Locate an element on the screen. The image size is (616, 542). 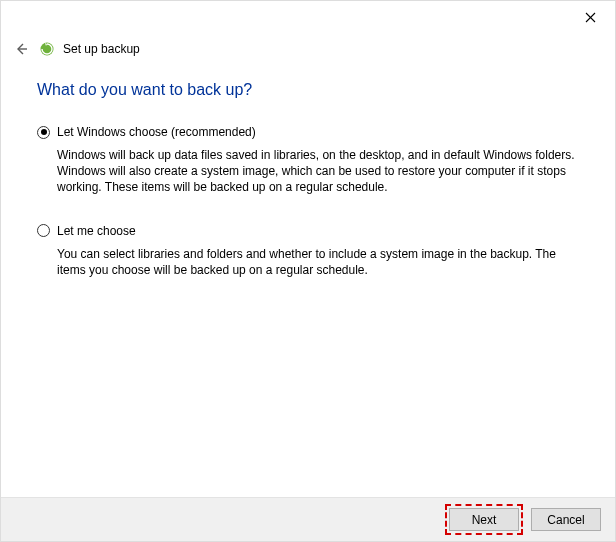
option-let-me-choose: Let me choose You can select libraries a… is located at coordinates (311, 251).